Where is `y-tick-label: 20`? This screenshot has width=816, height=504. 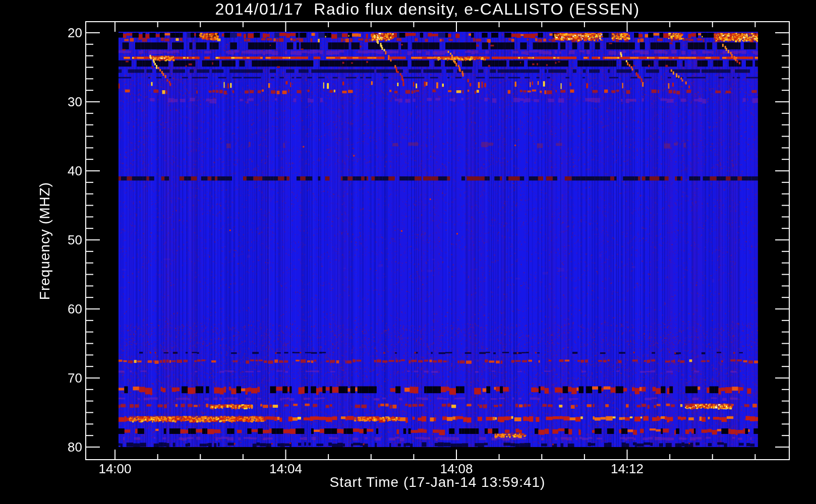
y-tick-label: 20 is located at coordinates (65, 33).